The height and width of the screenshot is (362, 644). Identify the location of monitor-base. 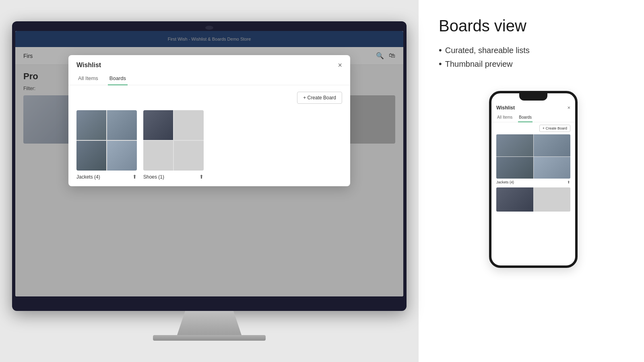
(209, 338).